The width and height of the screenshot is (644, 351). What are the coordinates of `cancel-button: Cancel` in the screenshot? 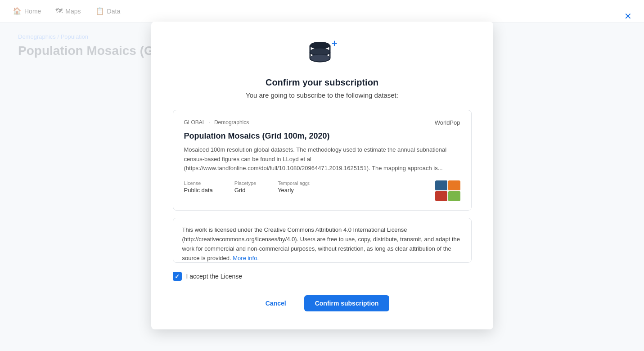 It's located at (276, 303).